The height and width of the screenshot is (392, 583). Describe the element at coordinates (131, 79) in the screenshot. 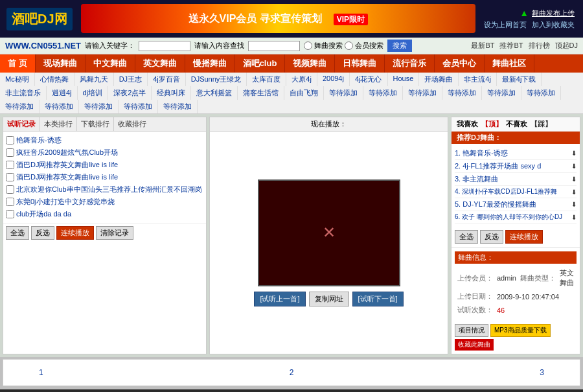

I see `sub-dj: DJ王志` at that location.